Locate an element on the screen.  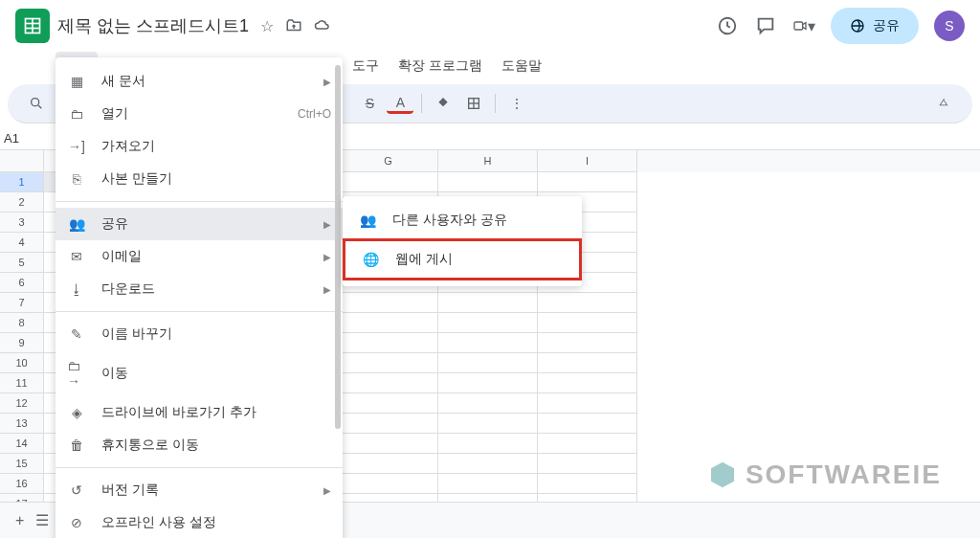
history-icon is located at coordinates (727, 26).